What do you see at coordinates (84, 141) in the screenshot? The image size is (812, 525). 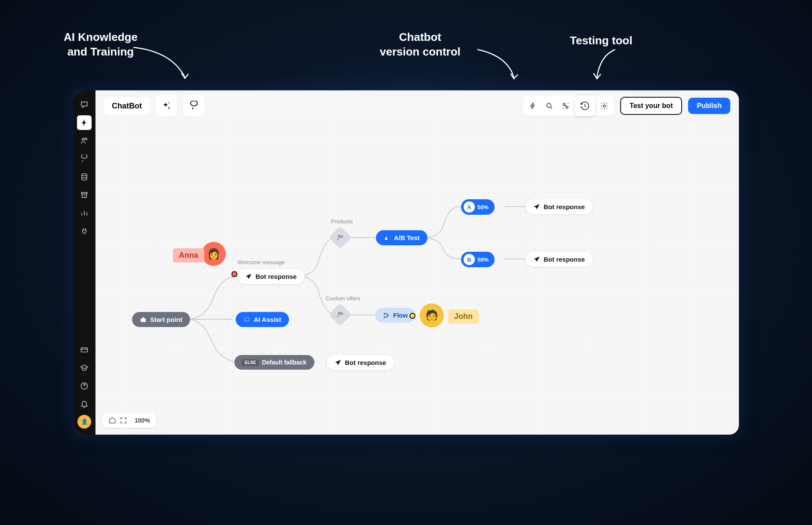 I see `sidebar-users-icon` at bounding box center [84, 141].